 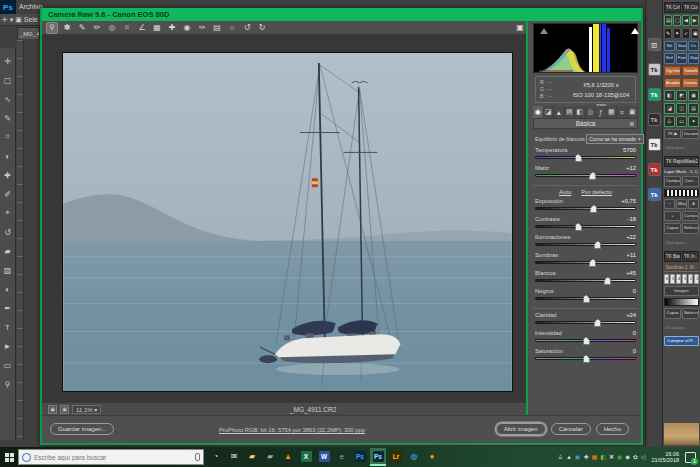 I want to click on tk-button: Usuario, so click(x=690, y=134).